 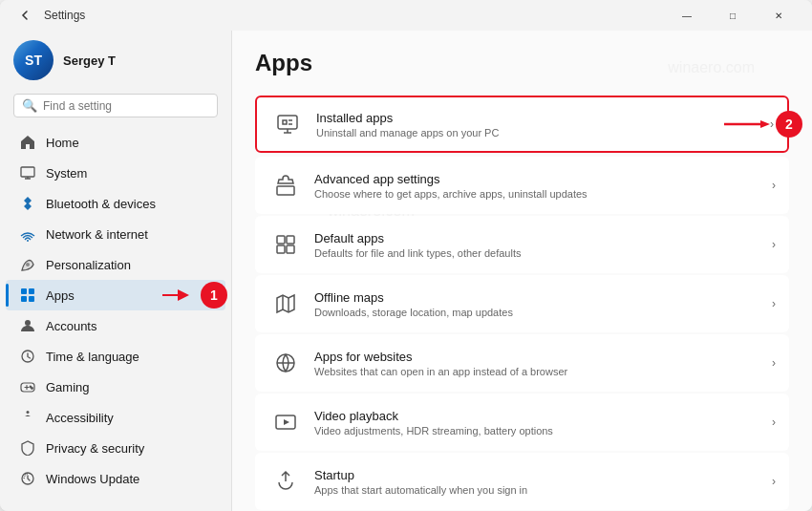 I want to click on windows-update-icon, so click(x=28, y=479).